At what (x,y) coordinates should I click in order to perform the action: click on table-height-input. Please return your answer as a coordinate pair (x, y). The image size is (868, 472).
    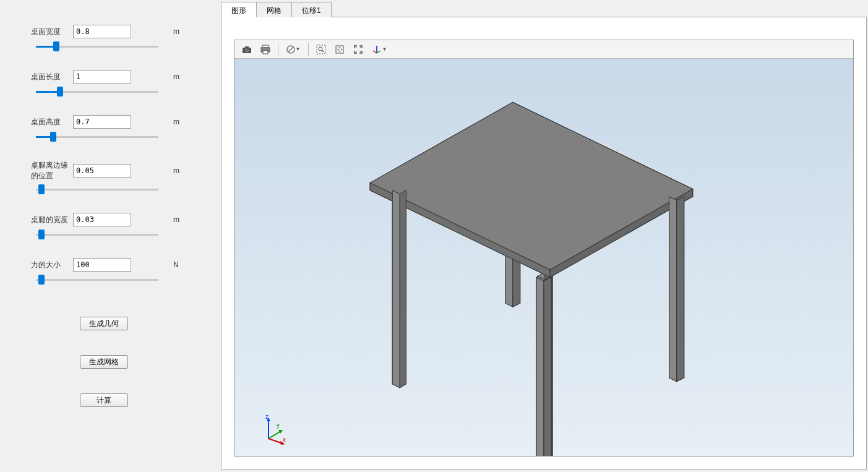
    Looking at the image, I should click on (102, 122).